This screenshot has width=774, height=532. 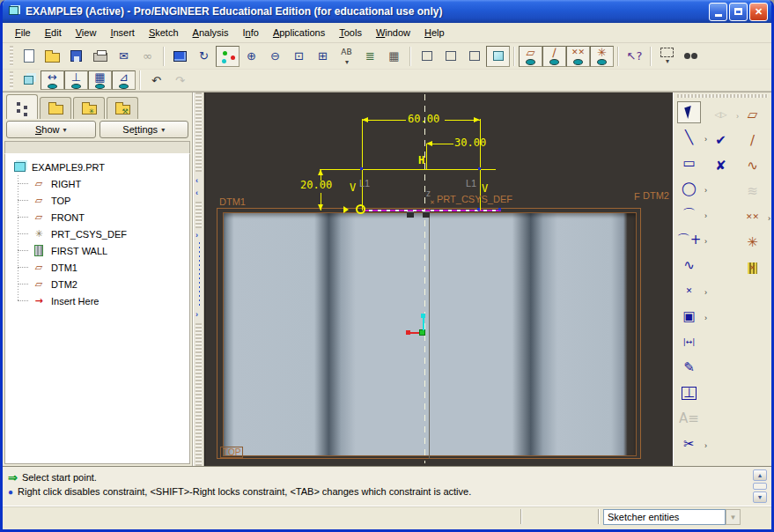 What do you see at coordinates (100, 80) in the screenshot?
I see `grid-display-button: ▦` at bounding box center [100, 80].